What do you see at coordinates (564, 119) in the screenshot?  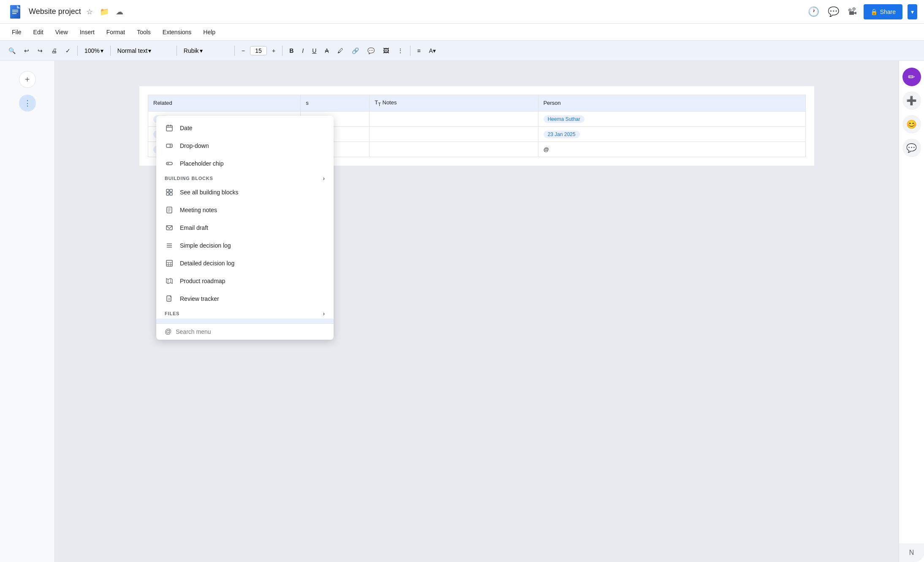 I see `person-chip-1: Heema Suthar` at bounding box center [564, 119].